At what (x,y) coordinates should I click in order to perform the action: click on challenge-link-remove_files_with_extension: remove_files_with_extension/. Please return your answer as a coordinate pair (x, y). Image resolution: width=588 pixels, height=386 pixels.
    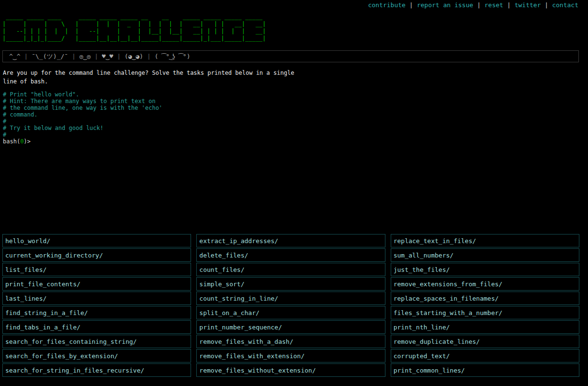
    Looking at the image, I should click on (252, 356).